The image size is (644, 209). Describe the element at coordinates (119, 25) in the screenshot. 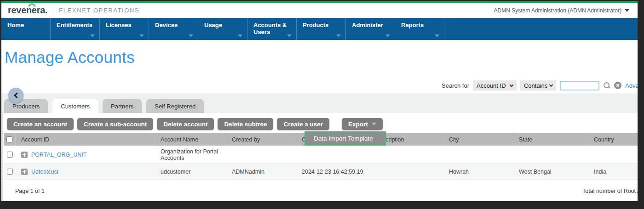

I see `nav-item-label: Licenses` at that location.